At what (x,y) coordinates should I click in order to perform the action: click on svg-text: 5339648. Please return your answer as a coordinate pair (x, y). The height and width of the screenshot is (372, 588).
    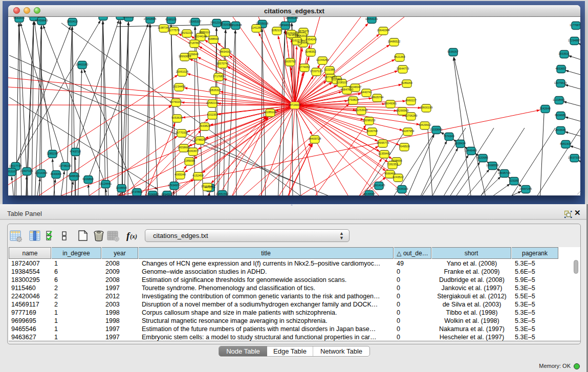
    Looking at the image, I should click on (192, 54).